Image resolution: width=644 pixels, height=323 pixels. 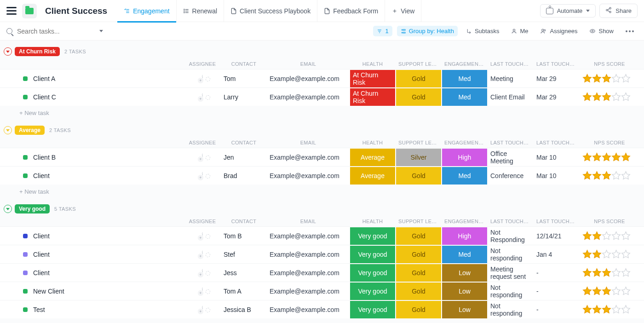 What do you see at coordinates (618, 11) in the screenshot?
I see `share-button: Share` at bounding box center [618, 11].